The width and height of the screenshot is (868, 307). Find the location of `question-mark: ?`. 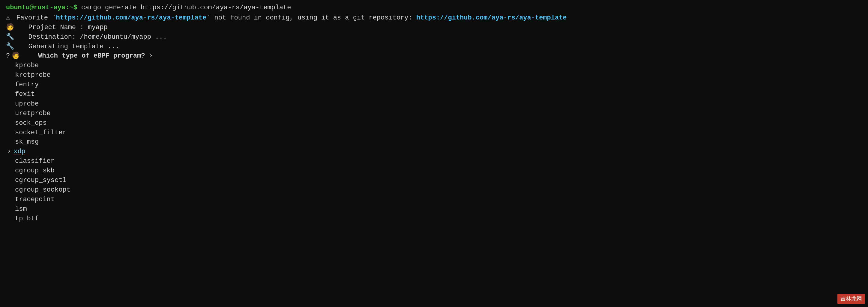

question-mark: ? is located at coordinates (8, 56).